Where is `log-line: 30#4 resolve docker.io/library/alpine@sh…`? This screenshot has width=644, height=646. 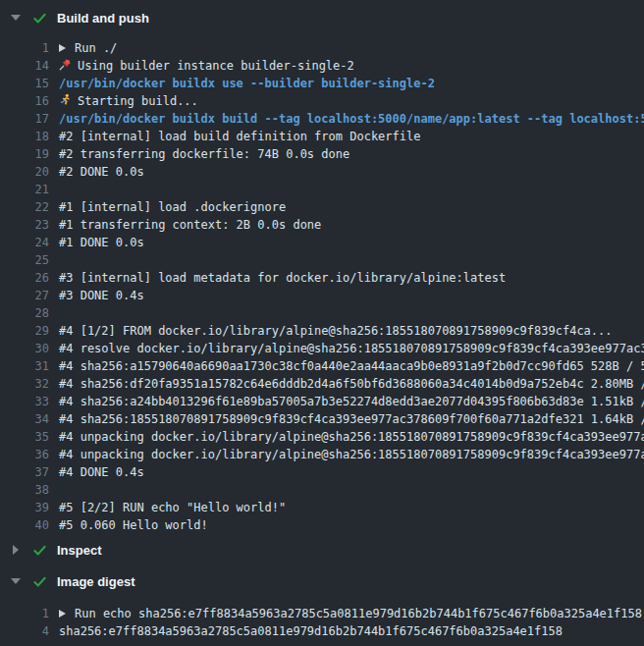 log-line: 30#4 resolve docker.io/library/alpine@sh… is located at coordinates (322, 349).